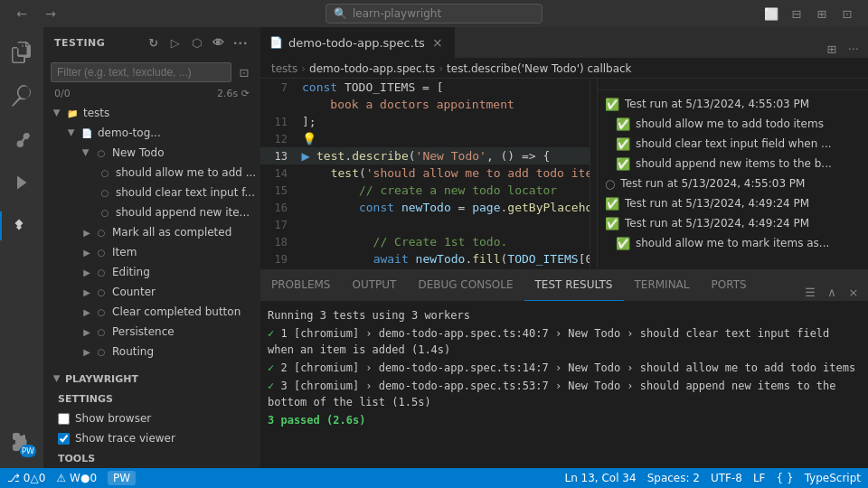 This screenshot has width=868, height=488. What do you see at coordinates (51, 14) in the screenshot?
I see `forward-button: →` at bounding box center [51, 14].